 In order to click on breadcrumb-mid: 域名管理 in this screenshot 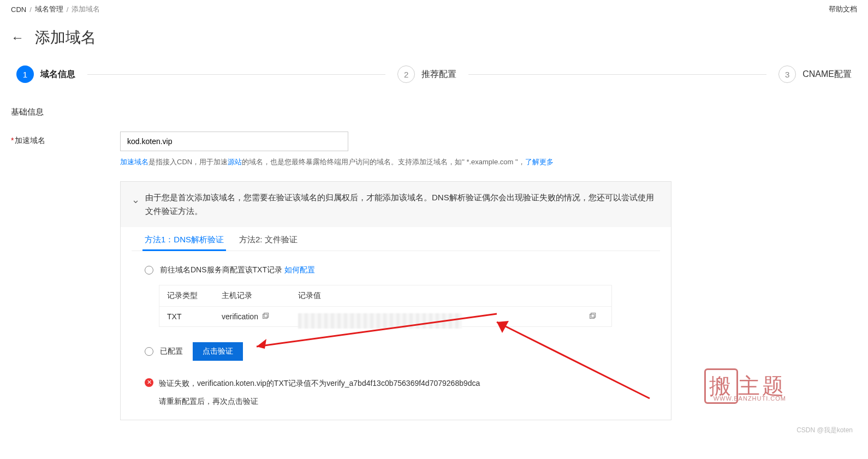, I will do `click(49, 9)`.